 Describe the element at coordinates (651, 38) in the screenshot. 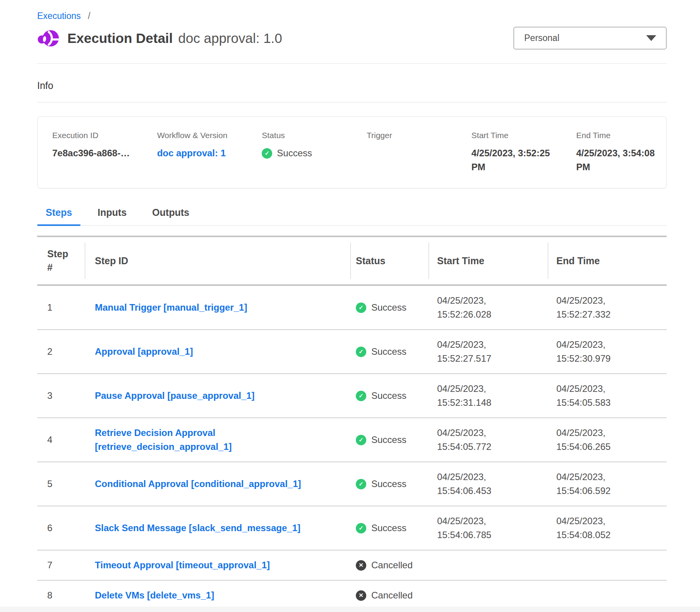

I see `chevron-down-icon` at that location.